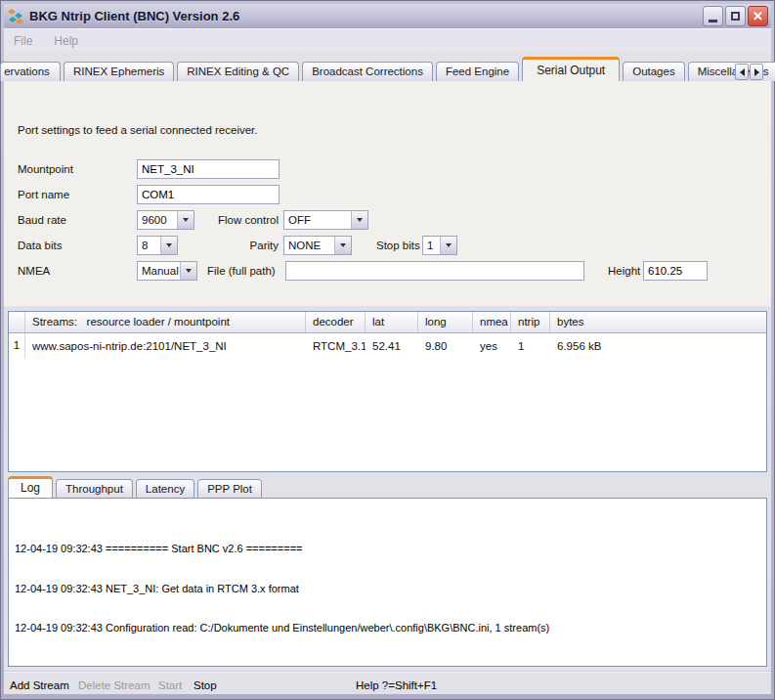 The width and height of the screenshot is (775, 700). Describe the element at coordinates (205, 685) in the screenshot. I see `stop-button: Stop` at that location.